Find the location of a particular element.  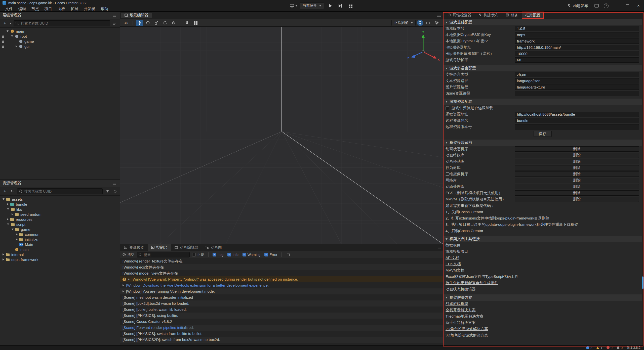

tab-inspector-build: 构建发布 is located at coordinates (489, 15).